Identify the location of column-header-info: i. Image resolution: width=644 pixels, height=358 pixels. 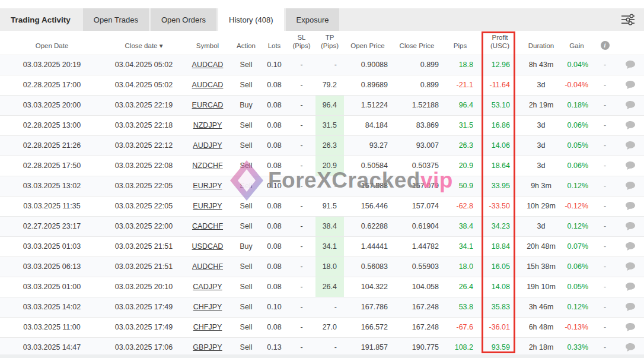
(605, 43).